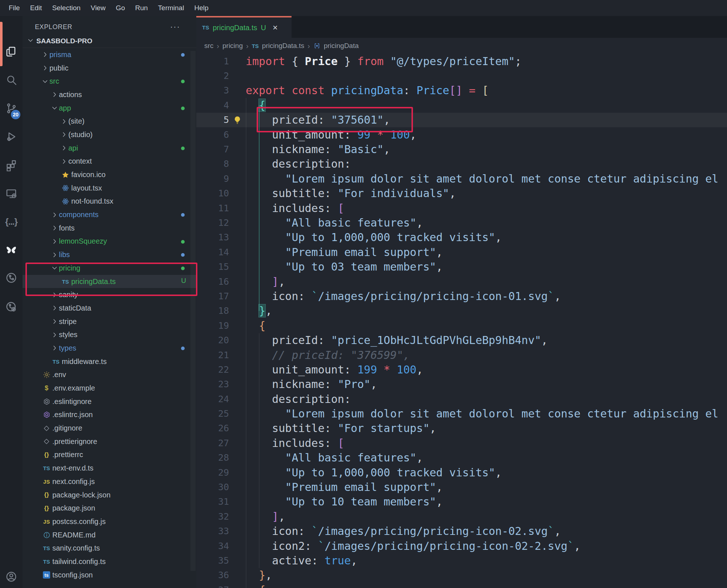 The image size is (727, 588). Describe the element at coordinates (213, 399) in the screenshot. I see `line-number: 24` at that location.